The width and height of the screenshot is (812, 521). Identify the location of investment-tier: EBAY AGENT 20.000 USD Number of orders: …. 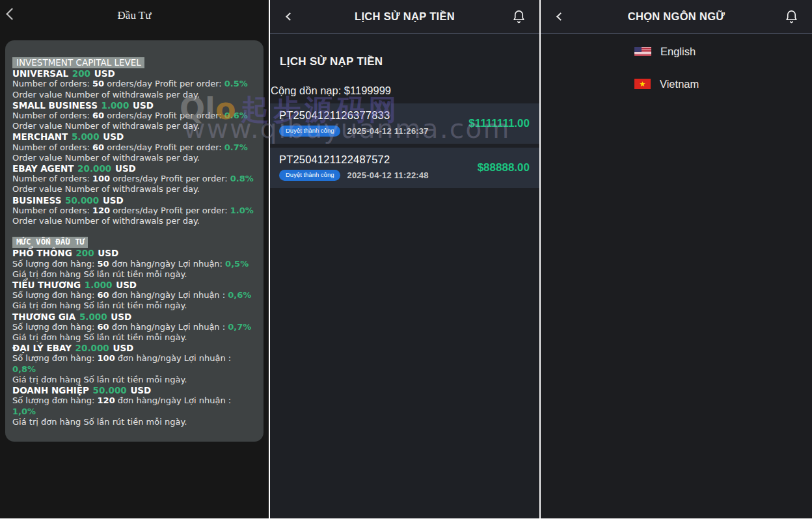
(135, 180).